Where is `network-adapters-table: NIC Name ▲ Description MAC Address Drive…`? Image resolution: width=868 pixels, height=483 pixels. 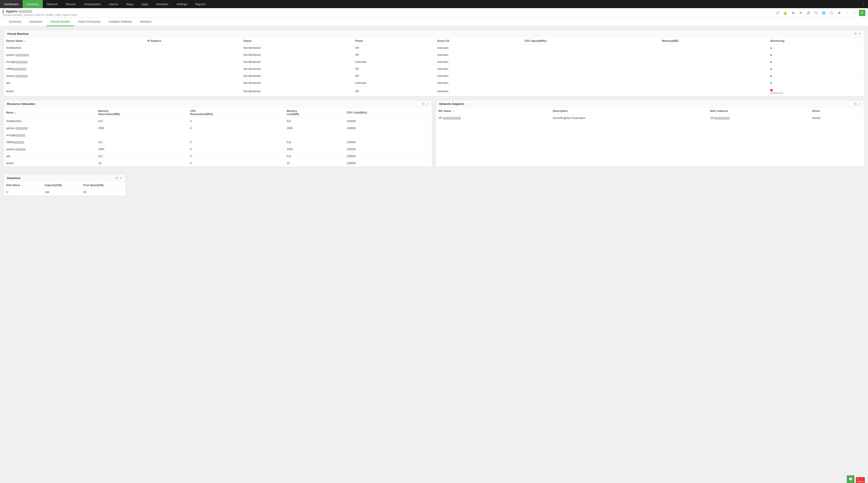 network-adapters-table: NIC Name ▲ Description MAC Address Drive… is located at coordinates (650, 115).